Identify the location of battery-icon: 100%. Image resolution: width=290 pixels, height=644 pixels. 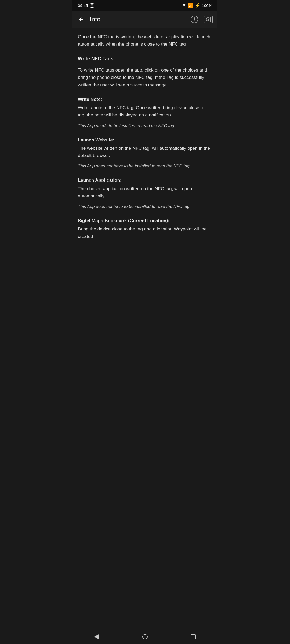
(207, 5).